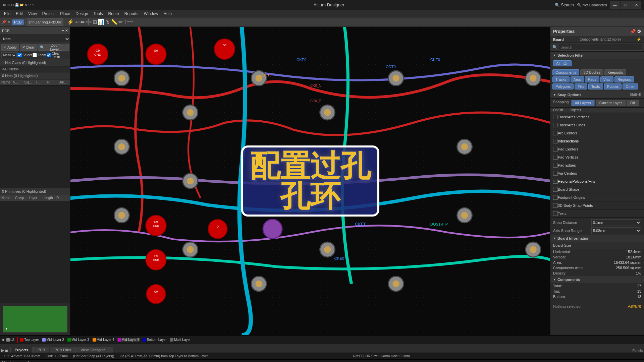  What do you see at coordinates (33, 14) in the screenshot?
I see `menu-view: View` at bounding box center [33, 14].